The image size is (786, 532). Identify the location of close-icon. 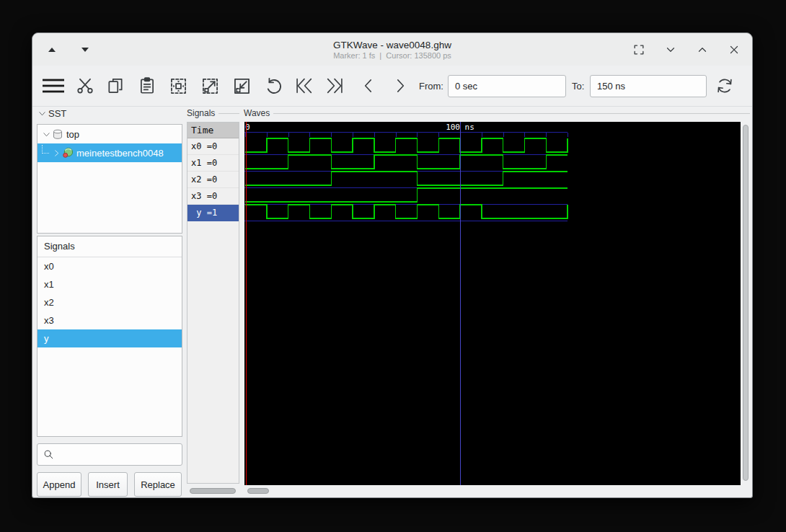
(734, 50).